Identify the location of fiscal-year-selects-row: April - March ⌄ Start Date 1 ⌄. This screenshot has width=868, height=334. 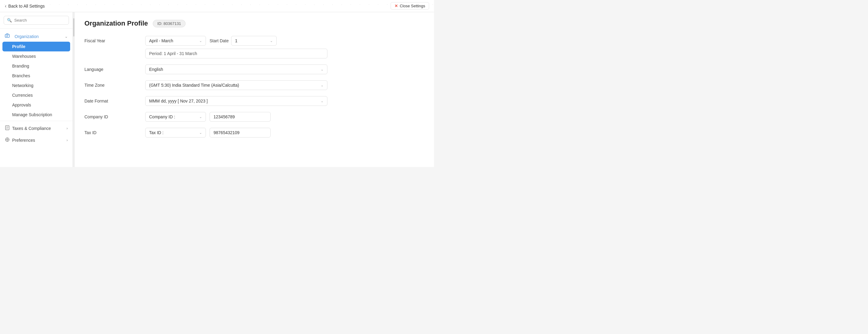
(237, 40).